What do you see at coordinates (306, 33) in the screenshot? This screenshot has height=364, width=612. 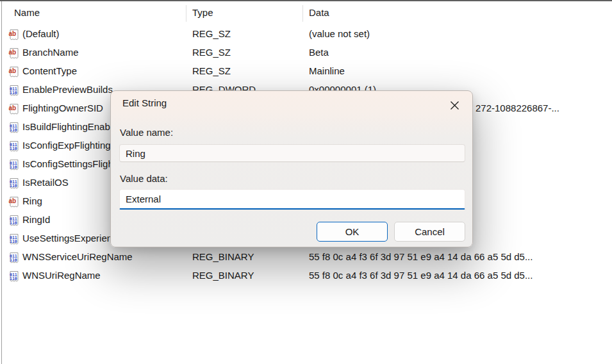 I see `table-row: ab(Default)REG_SZ(value not set)` at bounding box center [306, 33].